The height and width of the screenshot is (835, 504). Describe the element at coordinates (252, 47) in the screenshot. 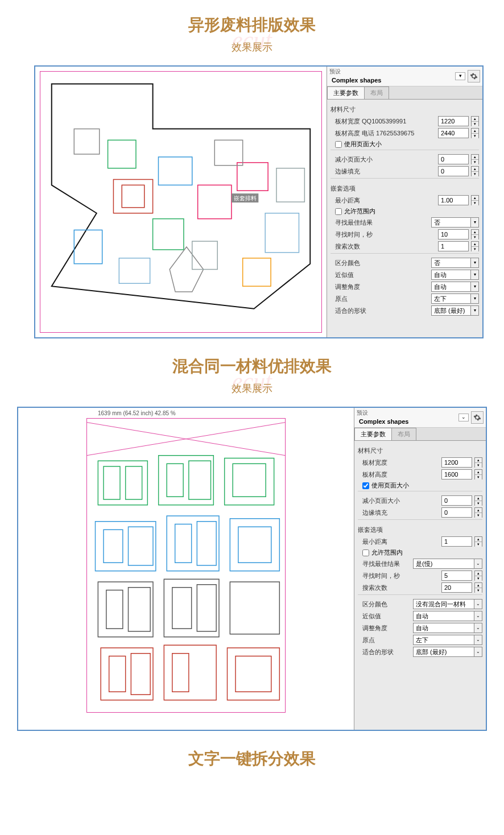

I see `section1-subtitle: ecut 效果展示` at that location.